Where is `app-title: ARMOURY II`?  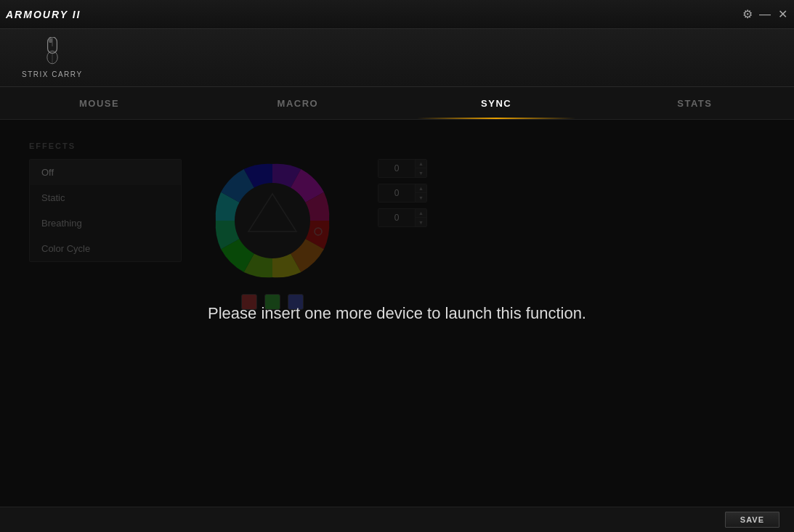 app-title: ARMOURY II is located at coordinates (44, 15).